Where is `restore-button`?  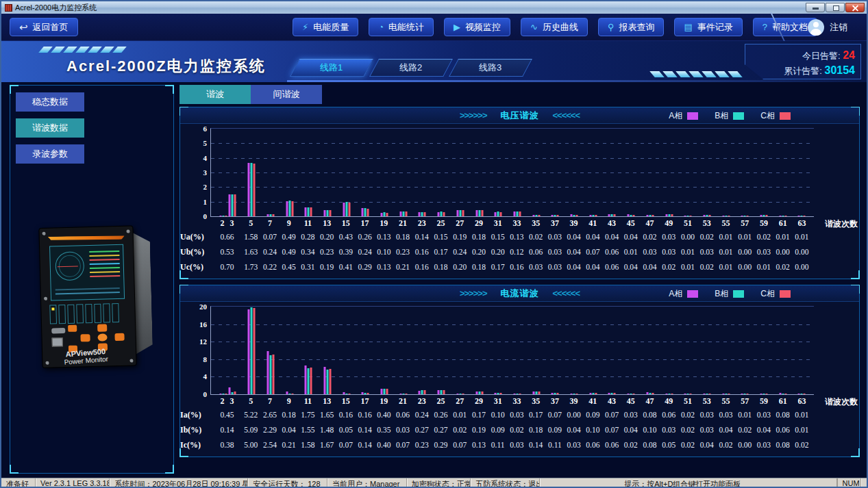 restore-button is located at coordinates (835, 8).